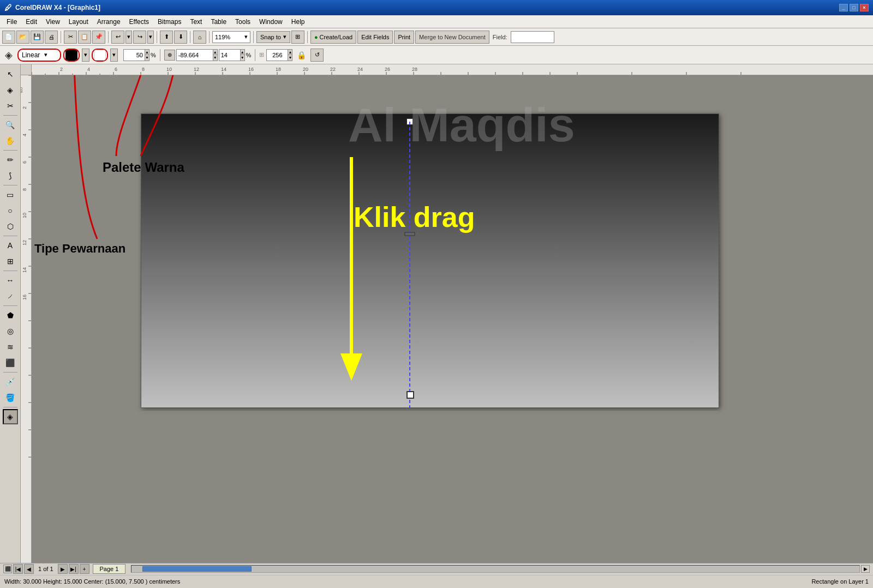 This screenshot has width=873, height=588. What do you see at coordinates (10, 106) in the screenshot?
I see `crop-tool: ✂` at bounding box center [10, 106].